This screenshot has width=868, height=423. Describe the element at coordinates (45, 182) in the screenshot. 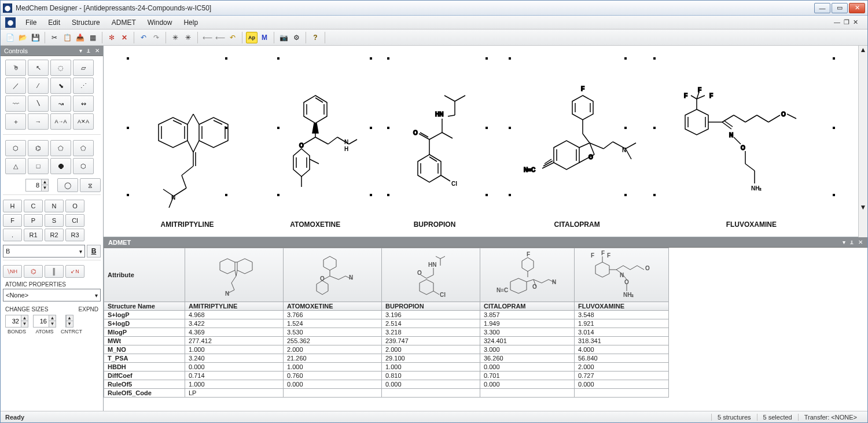

I see `ring-size-up: ▲` at that location.